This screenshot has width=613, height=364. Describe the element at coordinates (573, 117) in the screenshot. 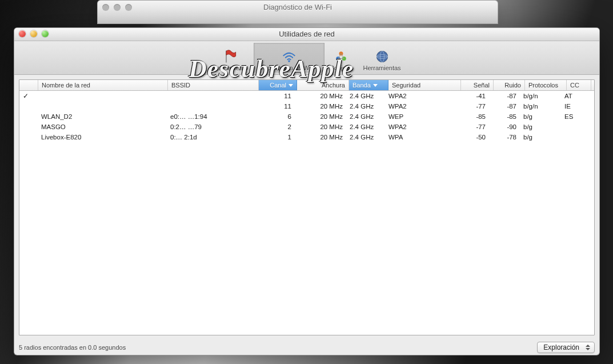

I see `cell-cc: ES` at that location.